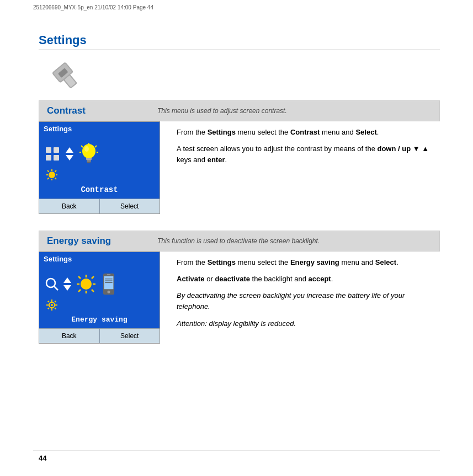  I want to click on energy-saving-phone-buttons: Back Select, so click(99, 335).